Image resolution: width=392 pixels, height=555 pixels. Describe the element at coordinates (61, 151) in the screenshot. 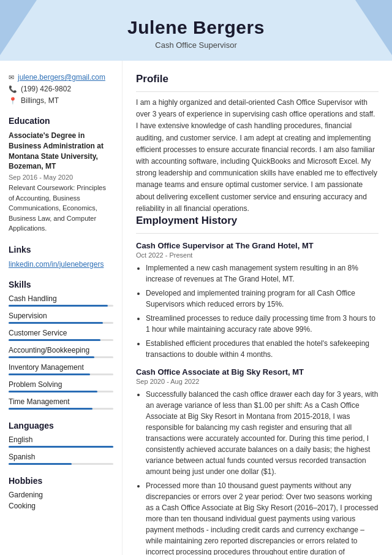

I see `education-degree: Associate's Degree in Business Administr…` at that location.